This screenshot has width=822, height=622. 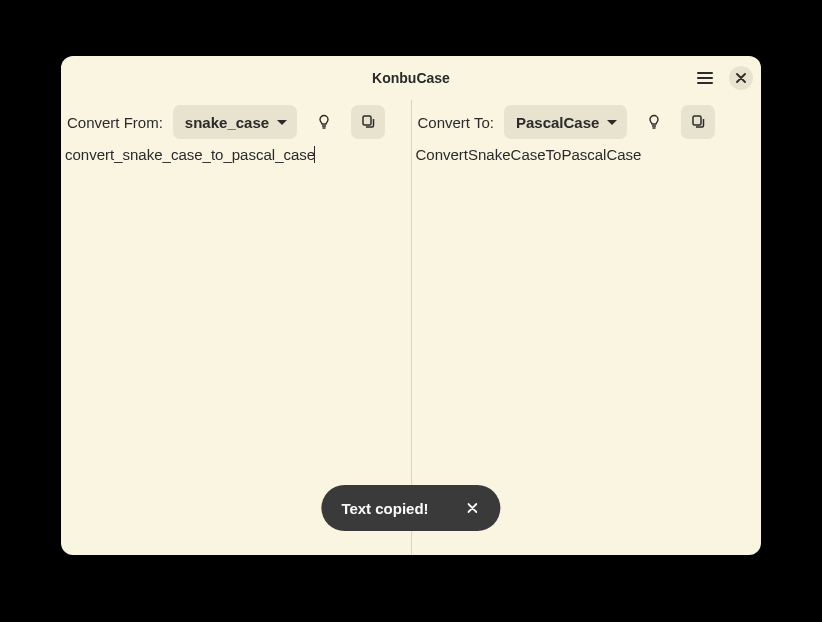 I want to click on source-case-value: snake_case, so click(x=227, y=122).